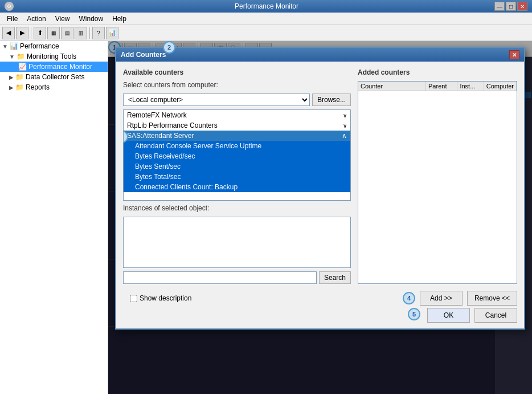  Describe the element at coordinates (91, 19) in the screenshot. I see `menu-window: Window` at that location.